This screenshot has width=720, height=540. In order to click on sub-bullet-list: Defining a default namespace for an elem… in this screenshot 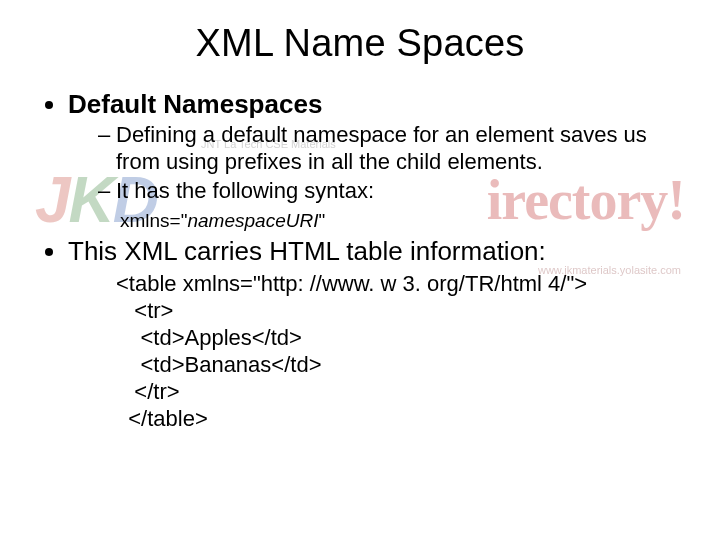, I will do `click(374, 163)`.